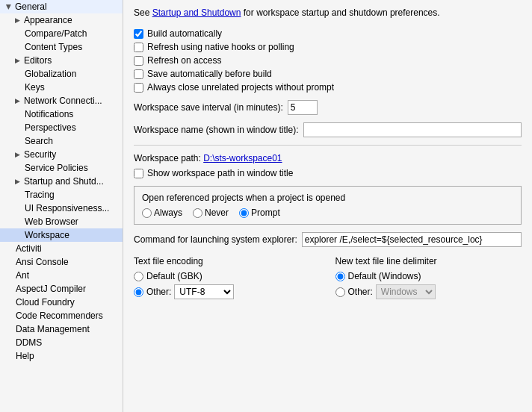 The image size is (532, 412). I want to click on build-auto-checkbox, so click(139, 34).